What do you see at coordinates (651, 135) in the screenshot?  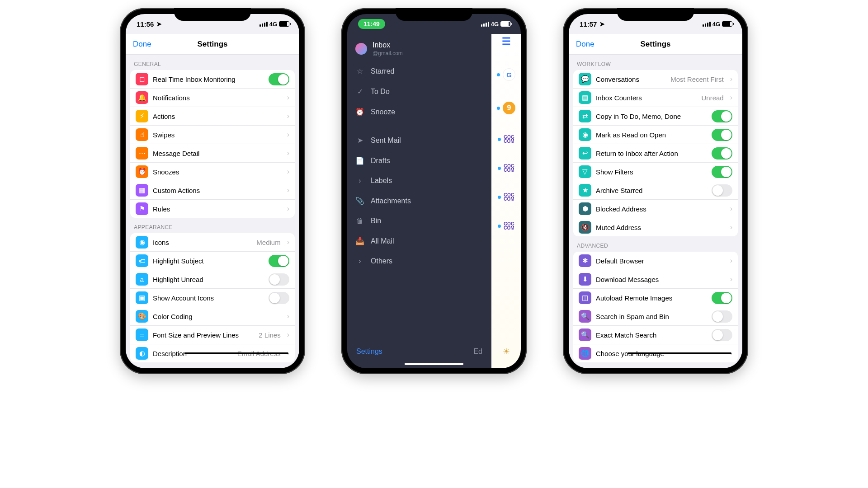 I see `row-label: Mark as Read on Open` at bounding box center [651, 135].